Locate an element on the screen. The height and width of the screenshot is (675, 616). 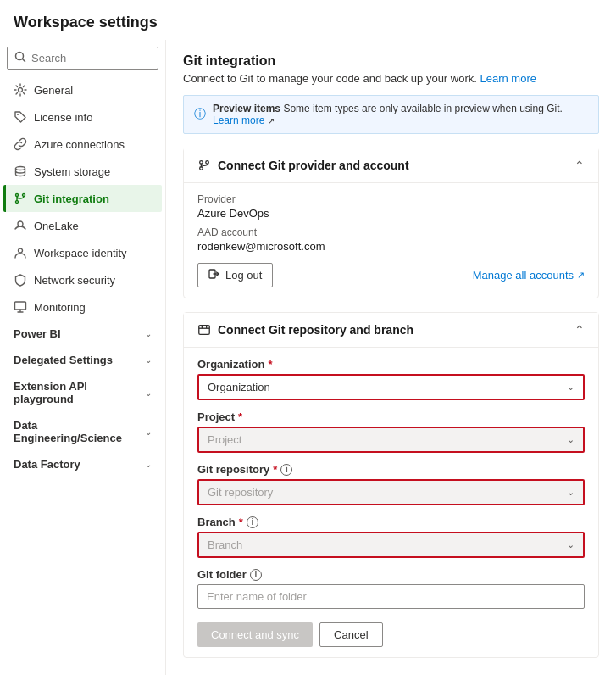
preview-learn-more-link: Learn more is located at coordinates (239, 120).